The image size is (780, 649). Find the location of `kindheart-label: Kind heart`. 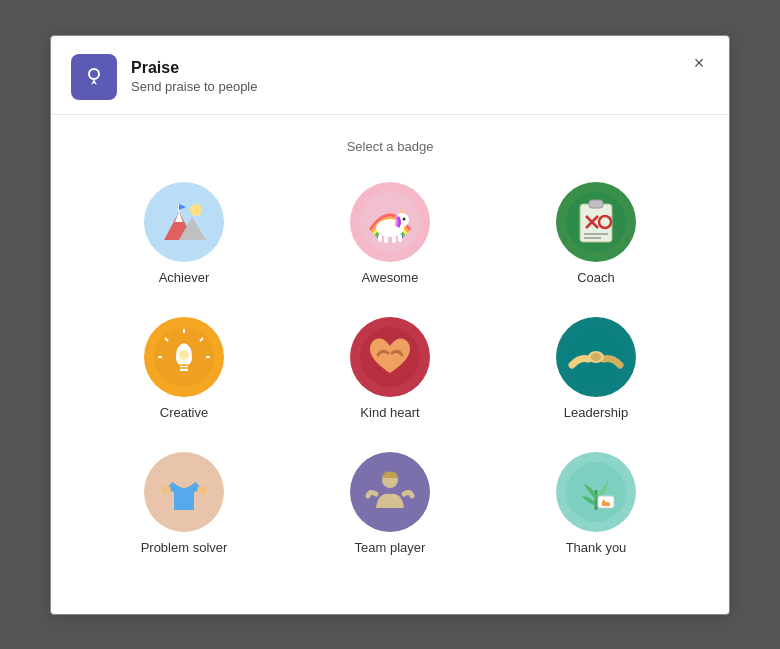

kindheart-label: Kind heart is located at coordinates (390, 412).